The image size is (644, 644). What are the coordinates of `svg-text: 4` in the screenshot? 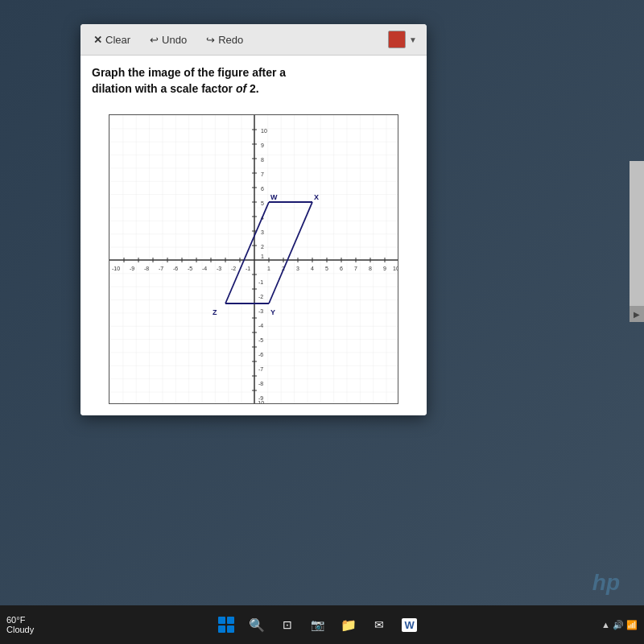 It's located at (312, 269).